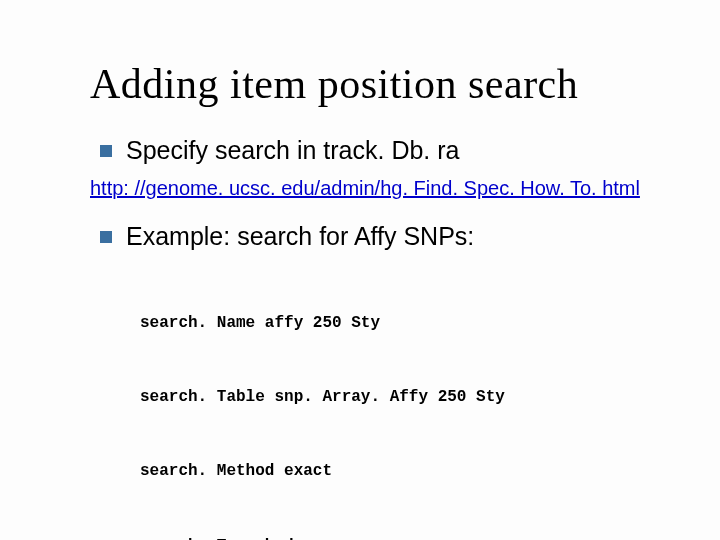 The image size is (720, 540). What do you see at coordinates (410, 398) in the screenshot?
I see `code-line: search. Table snp. Array. Affy 250 Sty` at bounding box center [410, 398].